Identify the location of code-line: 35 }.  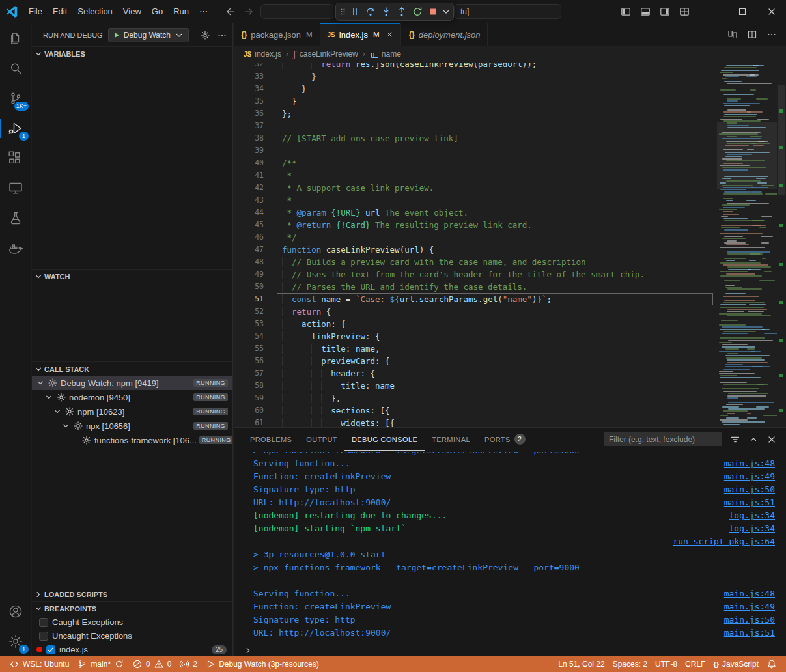
(510, 102).